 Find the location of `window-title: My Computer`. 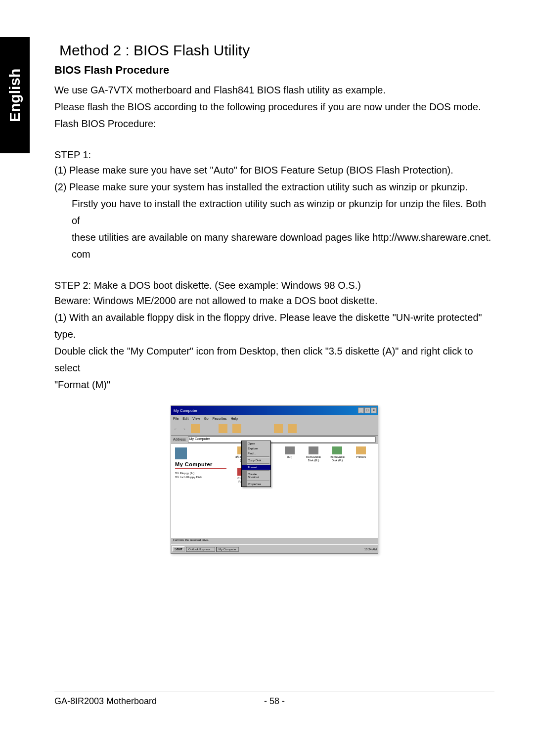

window-title: My Computer is located at coordinates (185, 410).